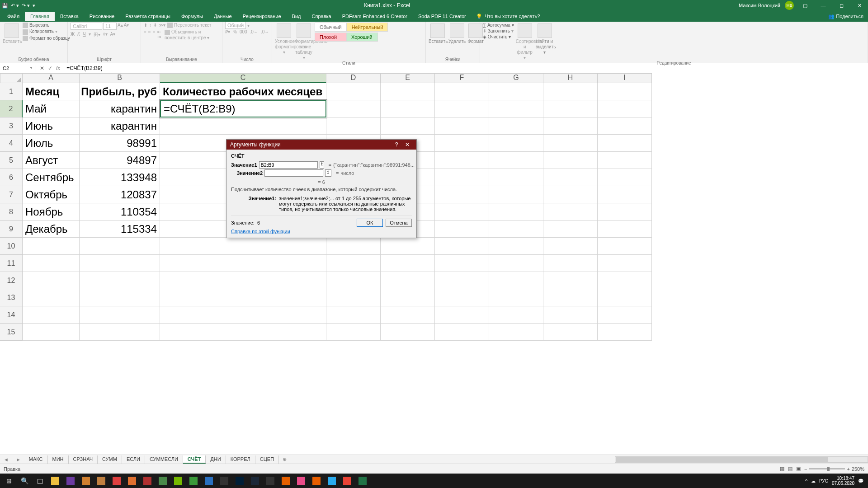 This screenshot has height=488, width=868. What do you see at coordinates (11, 92) in the screenshot?
I see `row-1: 1` at bounding box center [11, 92].